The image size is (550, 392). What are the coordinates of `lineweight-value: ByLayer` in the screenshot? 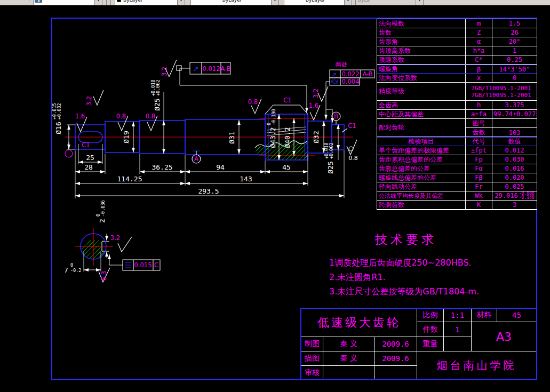 It's located at (314, 1).